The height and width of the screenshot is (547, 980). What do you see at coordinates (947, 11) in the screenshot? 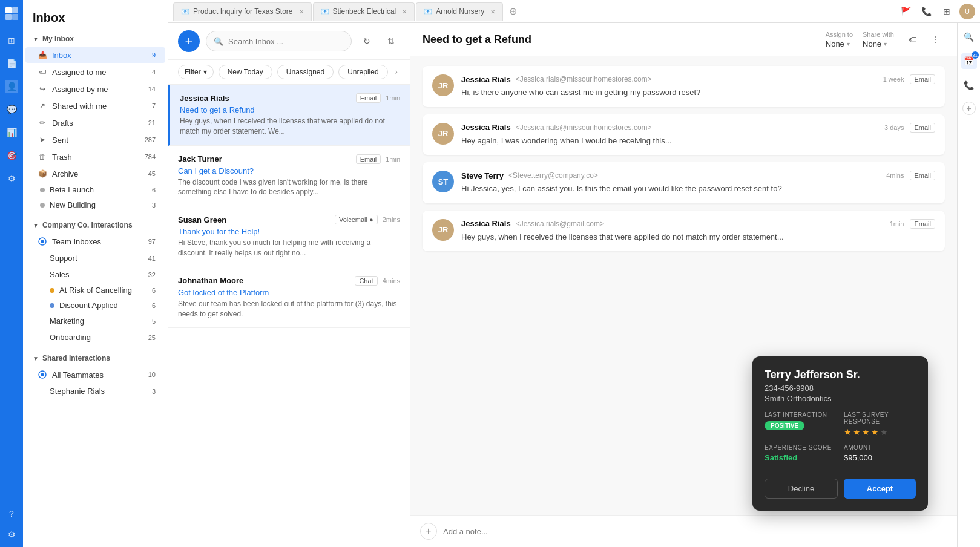
I see `grid-icon: ⊞` at bounding box center [947, 11].